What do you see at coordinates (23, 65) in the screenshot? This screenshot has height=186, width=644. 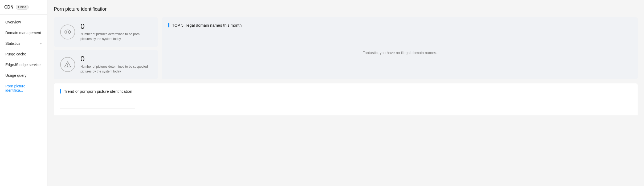 I see `sidebar-item-edgejs: EdgeJS edge service` at bounding box center [23, 65].